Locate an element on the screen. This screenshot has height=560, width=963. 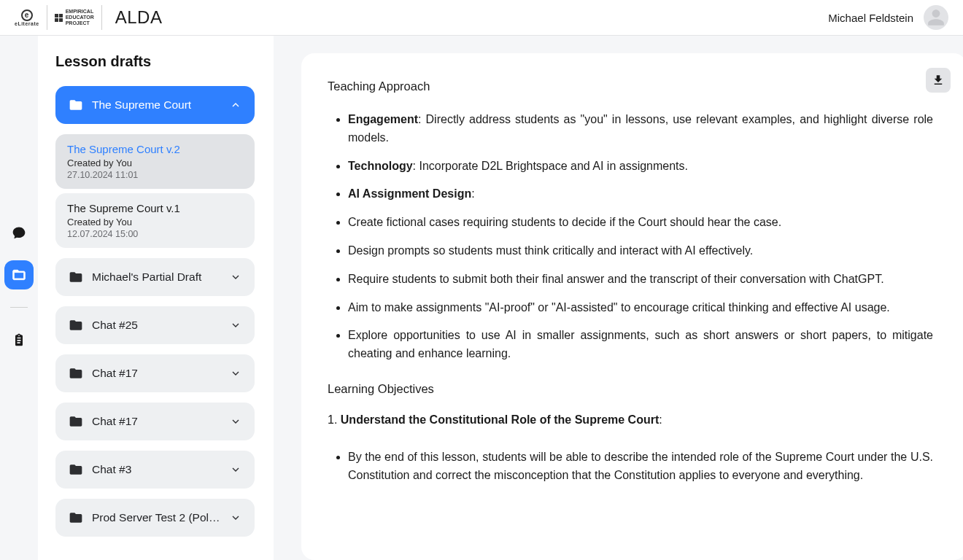
folder-item: Chat #3 is located at coordinates (155, 470).